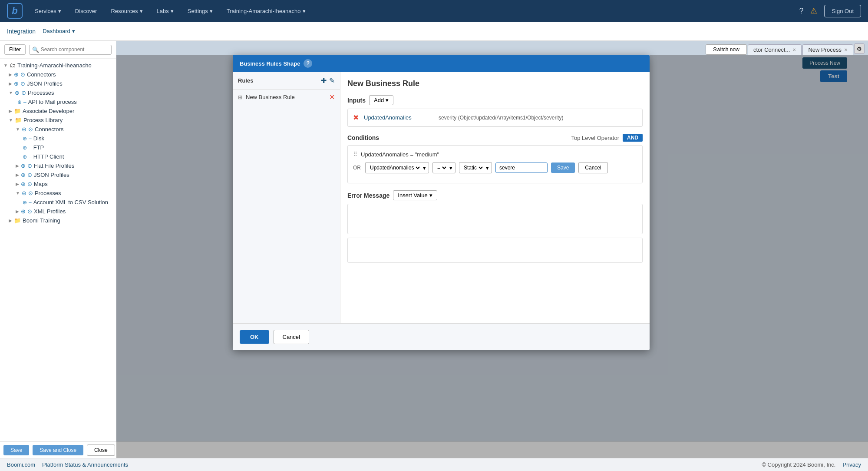 This screenshot has width=868, height=471. What do you see at coordinates (495, 168) in the screenshot?
I see `new-condition-row: OR UpdatedAnomalies ▾` at bounding box center [495, 168].